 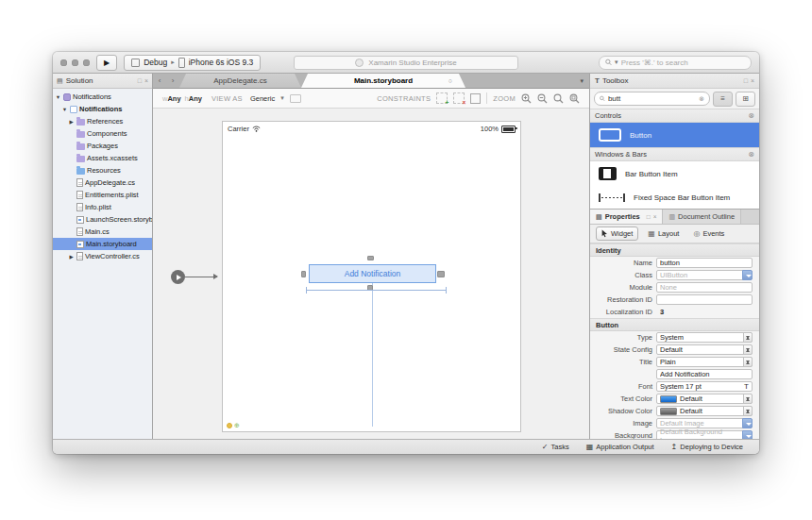 I want to click on run-button: ▶, so click(x=107, y=62).